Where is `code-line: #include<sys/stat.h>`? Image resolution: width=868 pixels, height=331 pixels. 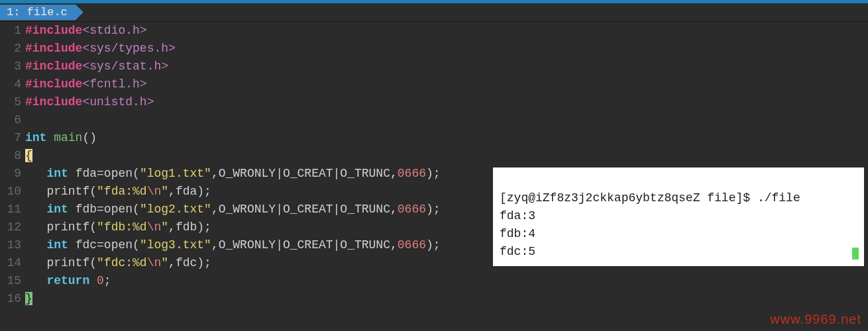
code-line: #include<sys/stat.h> is located at coordinates (447, 66).